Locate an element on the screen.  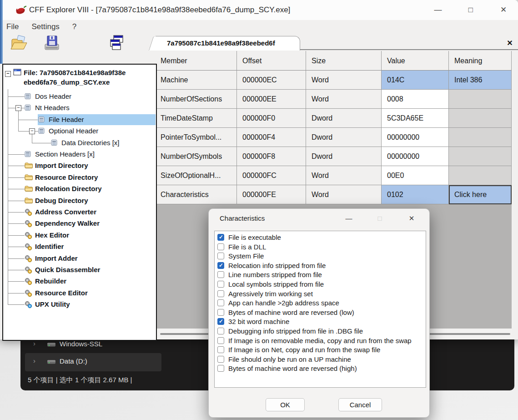
cell-timedatestamp-member: TimeDateStamp is located at coordinates (196, 118).